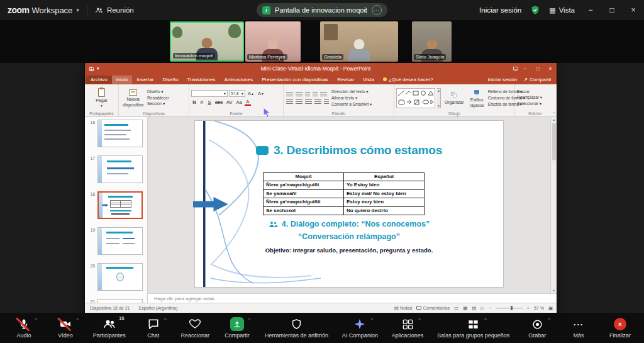 The height and width of the screenshot is (343, 644). What do you see at coordinates (419, 320) in the screenshot?
I see `apps-chevron-icon: ^` at bounding box center [419, 320].